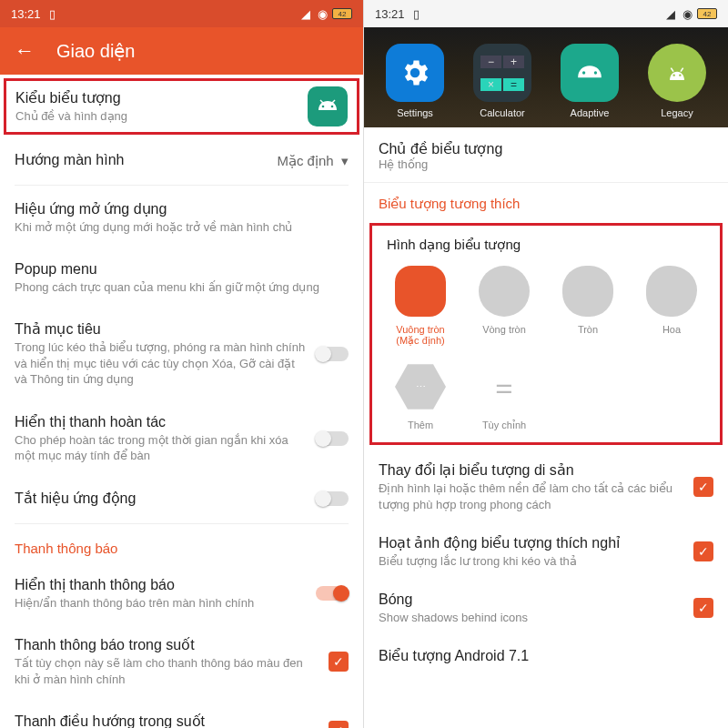 The height and width of the screenshot is (728, 728). Describe the element at coordinates (182, 160) in the screenshot. I see `orientation-row: Hướng màn hình Mặc định ▾` at that location.